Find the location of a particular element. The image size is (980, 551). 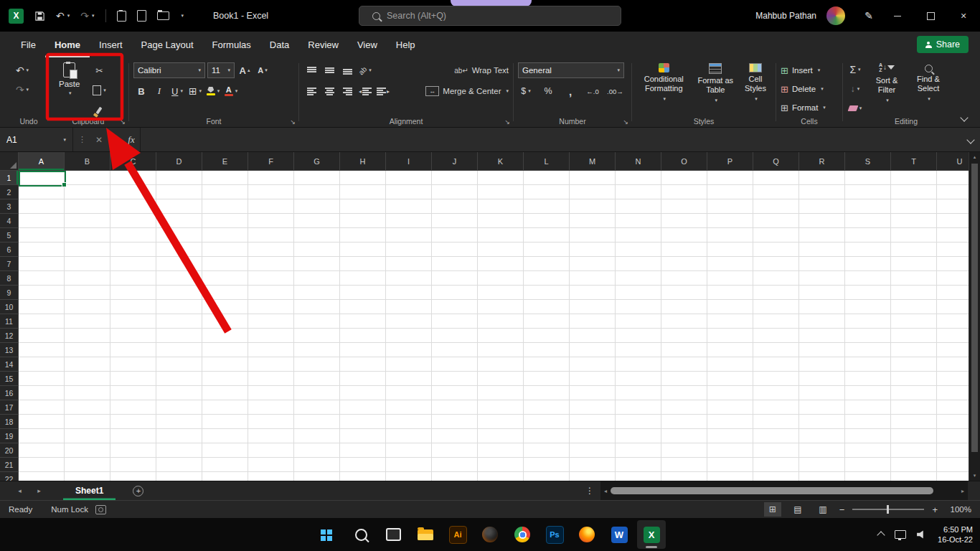

row-header-8: 8 is located at coordinates (9, 278).